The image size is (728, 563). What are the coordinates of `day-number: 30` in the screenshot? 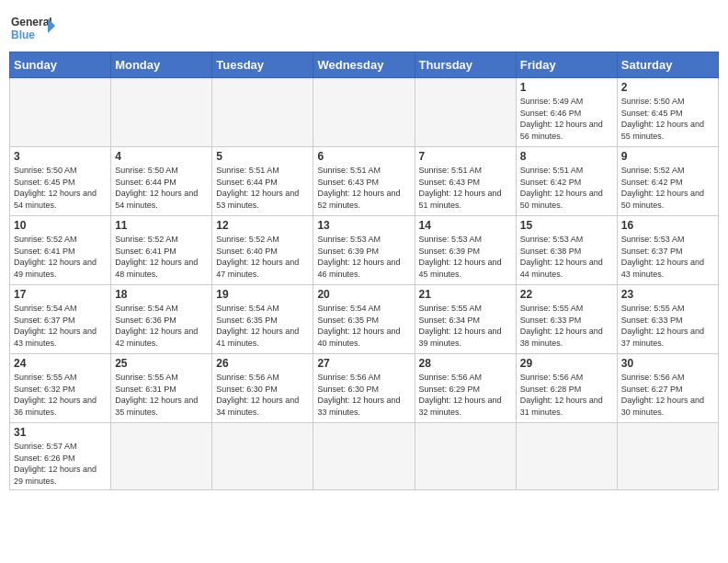 It's located at (667, 363).